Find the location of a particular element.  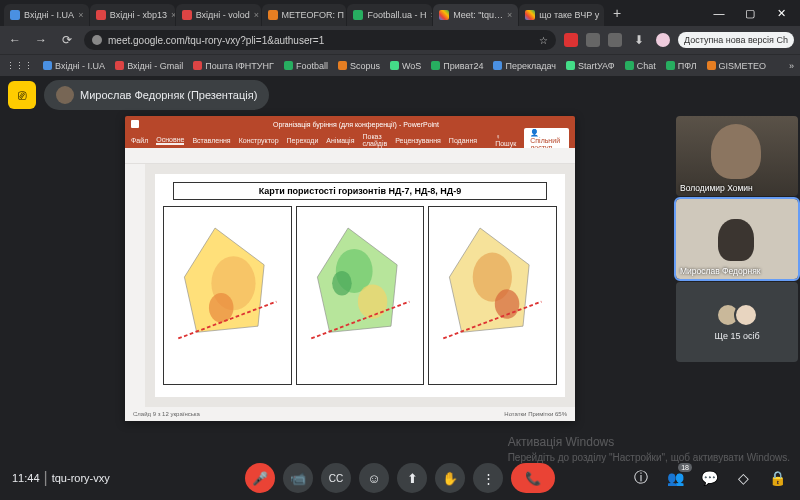

more-participants-tile: Ще 15 осіб is located at coordinates (737, 322).